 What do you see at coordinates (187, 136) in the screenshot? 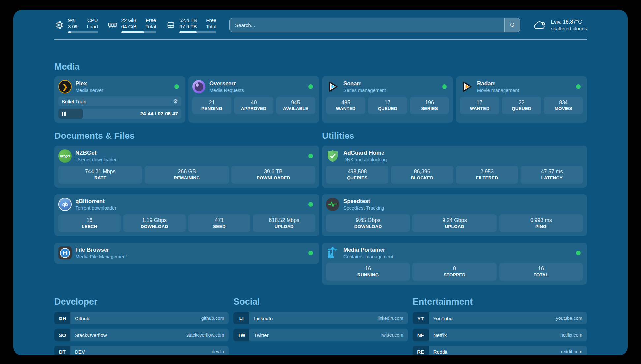
I see `section-title-documents: Documents & Files` at bounding box center [187, 136].